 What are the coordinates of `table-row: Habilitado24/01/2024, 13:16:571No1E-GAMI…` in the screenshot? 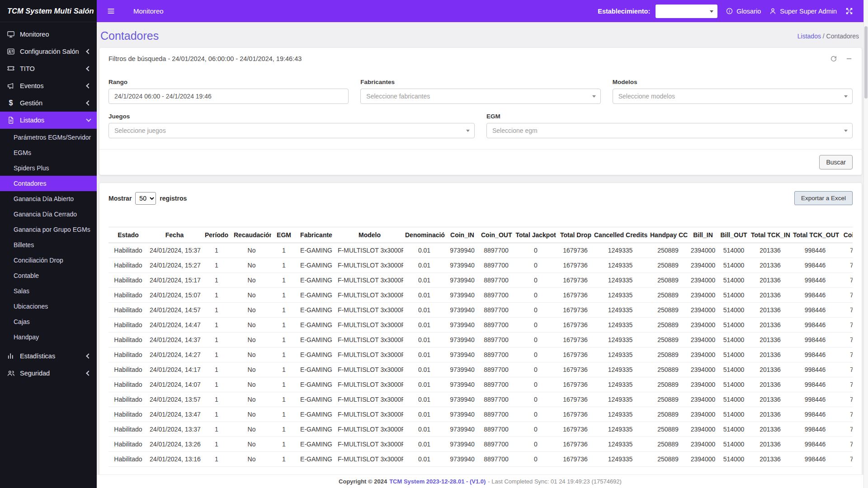 It's located at (481, 459).